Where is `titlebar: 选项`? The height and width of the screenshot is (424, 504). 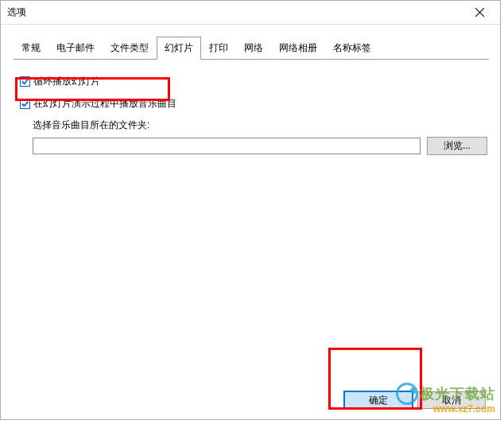 titlebar: 选项 is located at coordinates (250, 13).